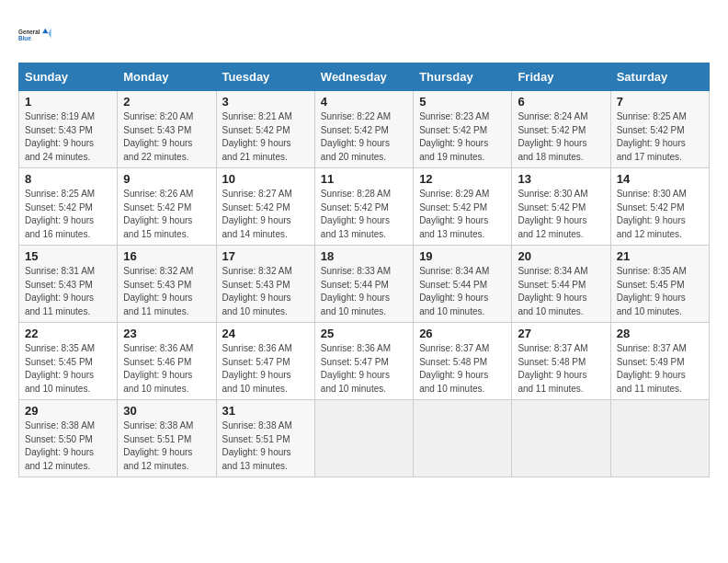 Image resolution: width=728 pixels, height=563 pixels. I want to click on day-number: 31, so click(266, 410).